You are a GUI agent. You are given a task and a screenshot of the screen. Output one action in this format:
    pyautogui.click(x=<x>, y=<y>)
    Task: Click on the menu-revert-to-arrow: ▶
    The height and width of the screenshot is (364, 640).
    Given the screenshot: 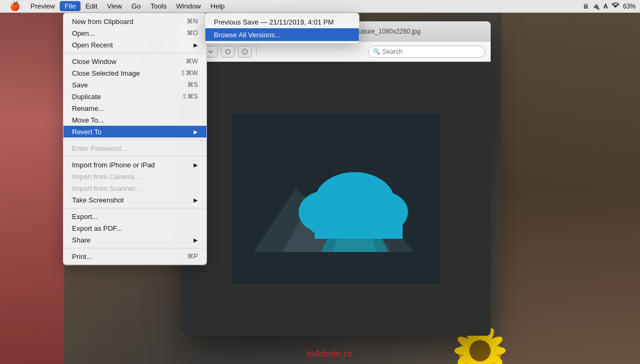 What is the action you would take?
    pyautogui.click(x=196, y=132)
    